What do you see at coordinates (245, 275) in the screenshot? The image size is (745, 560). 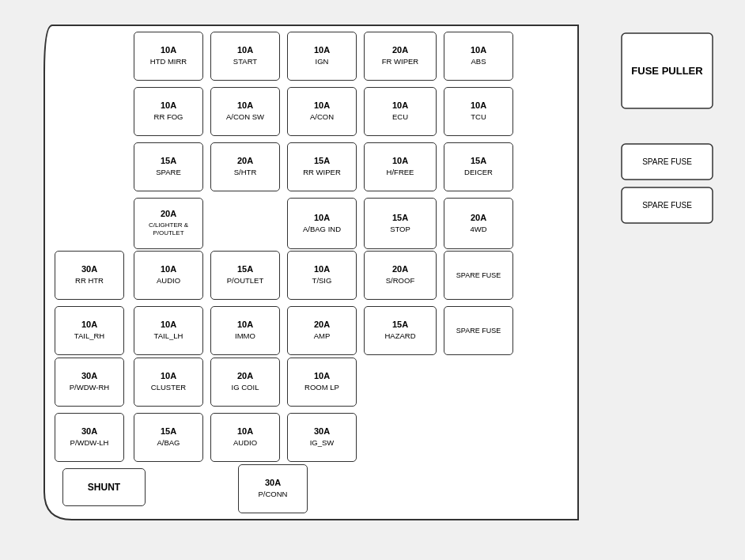 I see `fuse-p-outlet: 15AP/OUTLET` at bounding box center [245, 275].